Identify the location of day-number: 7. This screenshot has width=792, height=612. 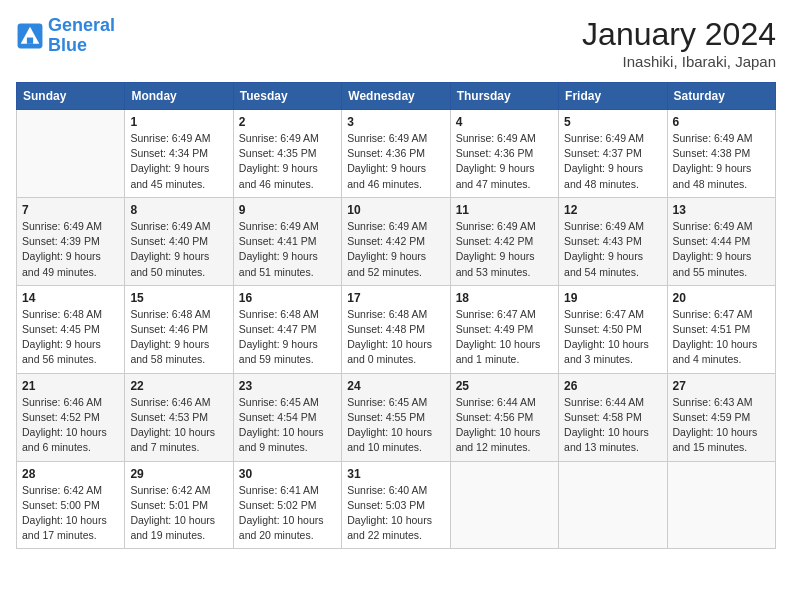
(70, 210).